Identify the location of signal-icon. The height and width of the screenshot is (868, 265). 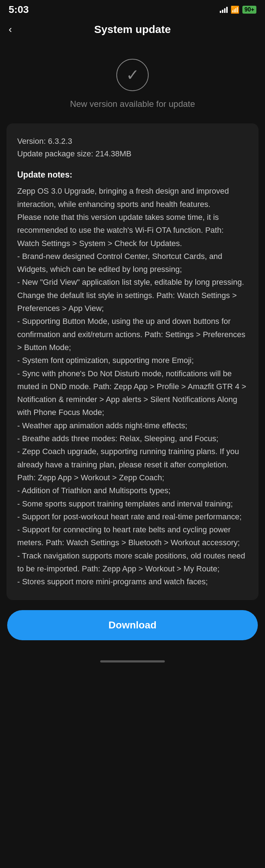
(224, 10).